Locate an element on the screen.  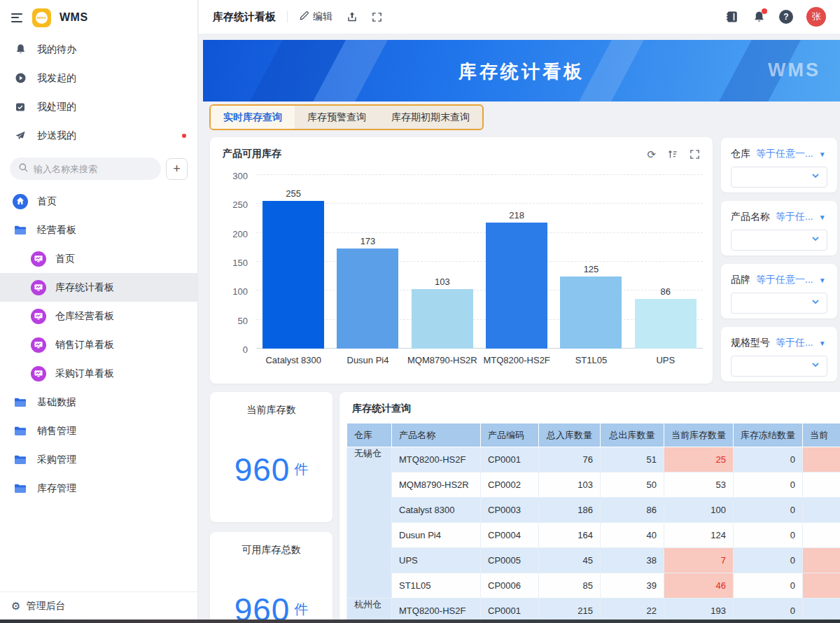
y-tick-label: 250 is located at coordinates (232, 204).